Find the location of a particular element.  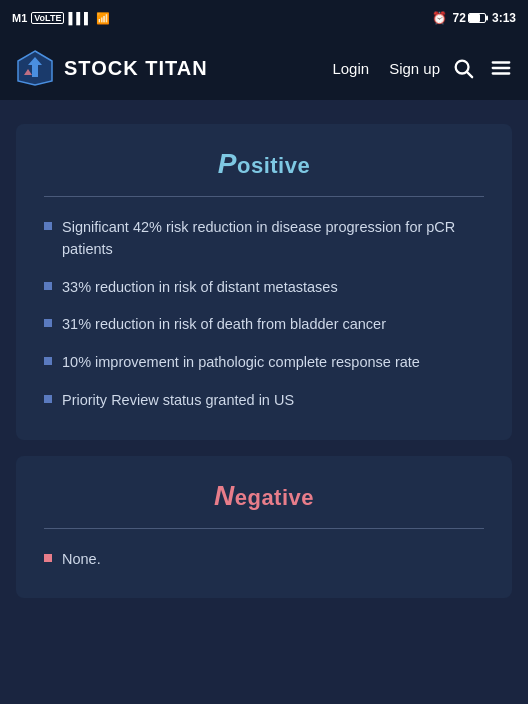

logo-text: STOCK TITAN is located at coordinates (136, 68).